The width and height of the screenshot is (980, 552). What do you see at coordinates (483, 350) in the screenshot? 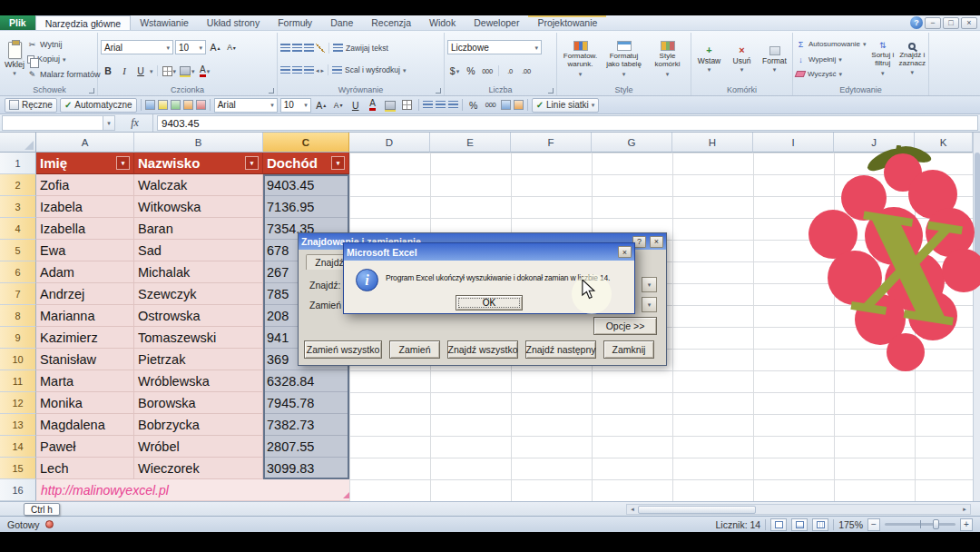
I see `znajd-wszystko-button: Znajdź wszystko` at bounding box center [483, 350].